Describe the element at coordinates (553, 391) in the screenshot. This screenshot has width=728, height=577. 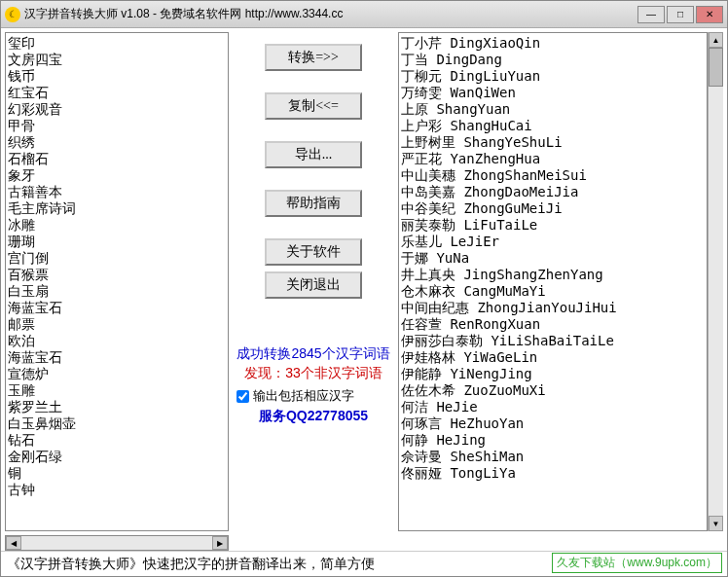
I see `list-item: 佐佐木希 ZuoZuoMuXi` at that location.